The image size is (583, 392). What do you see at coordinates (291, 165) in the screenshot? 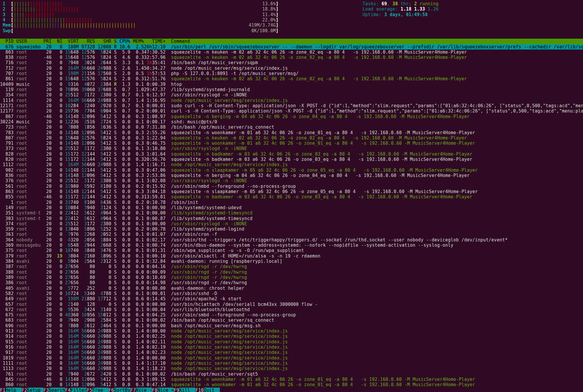
I see `process-row: 1112 root 20 0 164M 56660 24988 S 0.0 1.…` at bounding box center [291, 165].